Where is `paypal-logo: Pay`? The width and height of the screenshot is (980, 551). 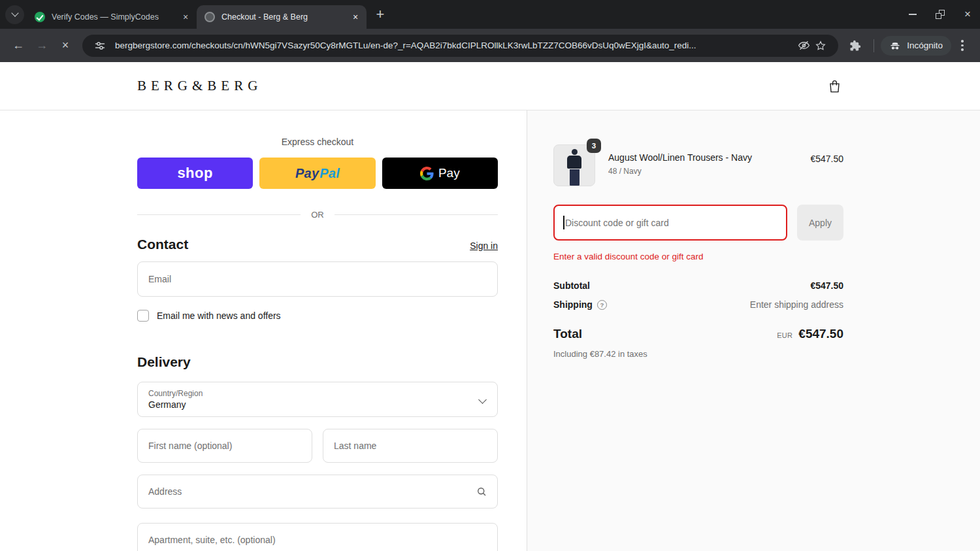
paypal-logo: Pay is located at coordinates (307, 174).